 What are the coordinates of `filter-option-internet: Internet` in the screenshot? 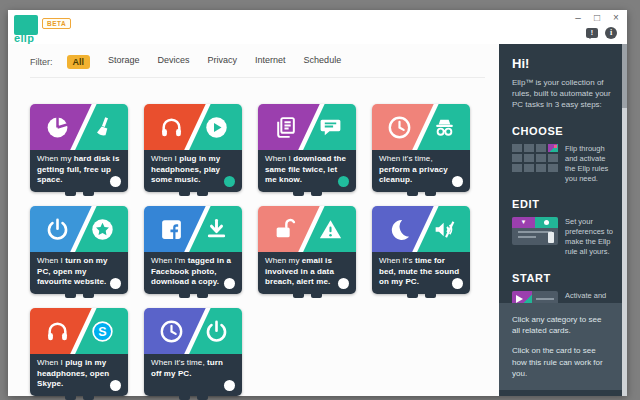 It's located at (270, 62).